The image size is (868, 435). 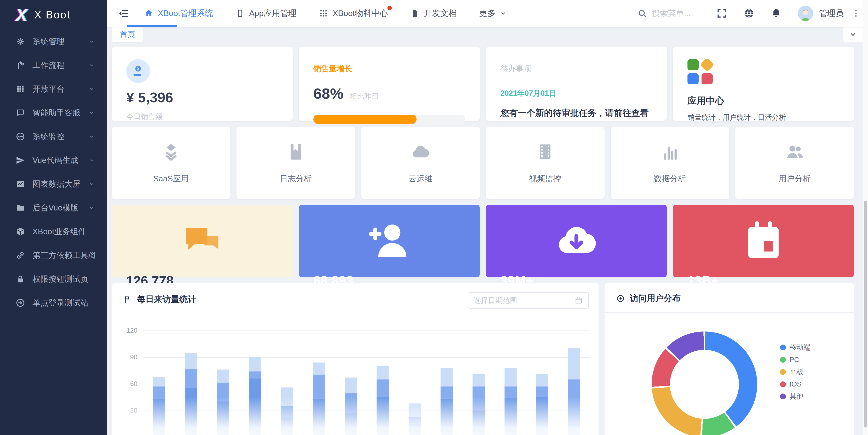 I want to click on more-options-kebab-icon, so click(x=856, y=13).